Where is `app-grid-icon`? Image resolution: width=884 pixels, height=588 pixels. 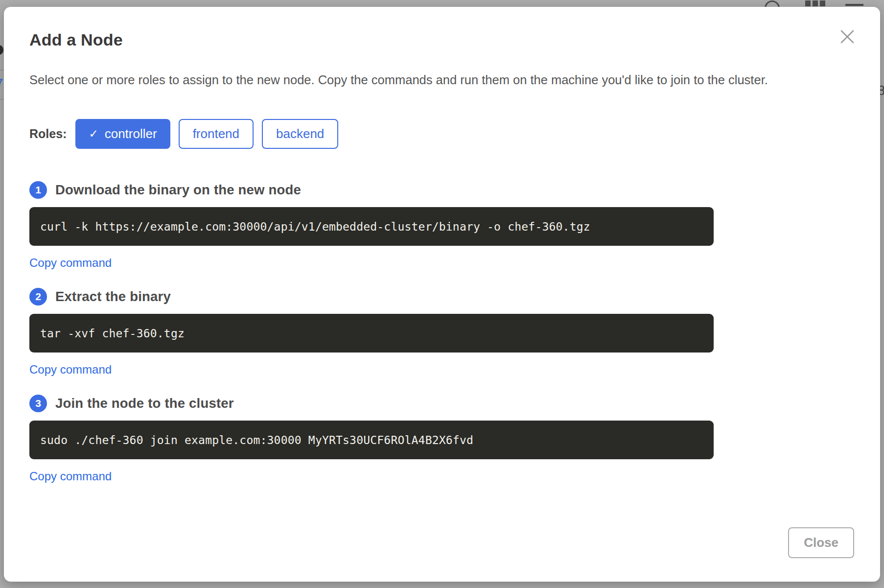
app-grid-icon is located at coordinates (815, 3).